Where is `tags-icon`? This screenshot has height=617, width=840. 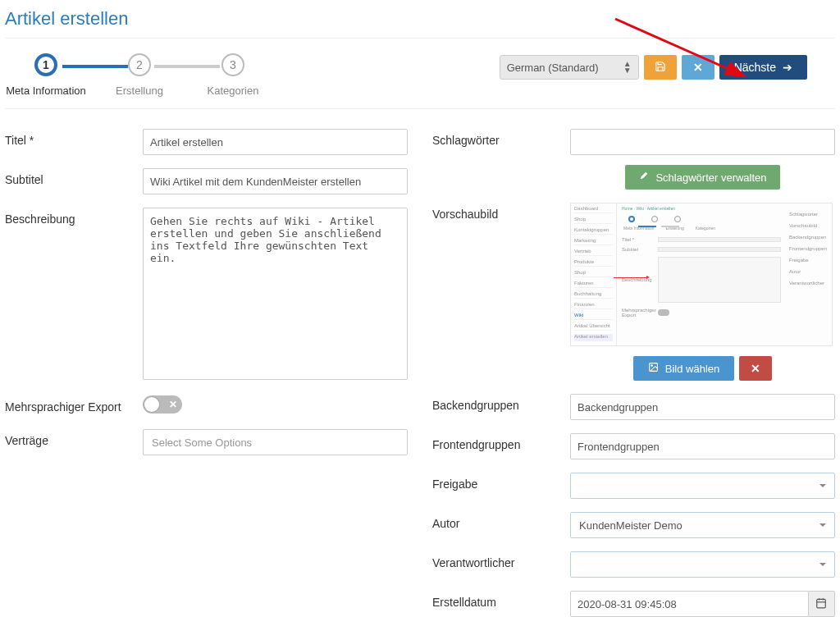 tags-icon is located at coordinates (643, 177).